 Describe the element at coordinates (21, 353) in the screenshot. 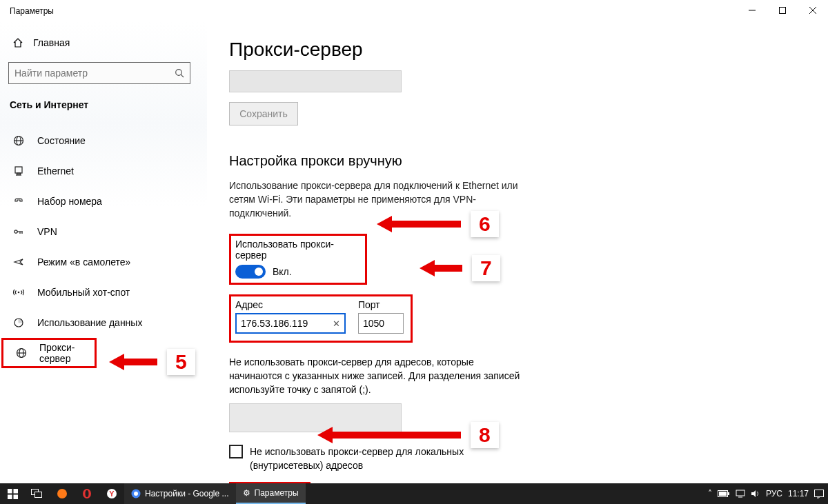

I see `proxy-icon` at that location.